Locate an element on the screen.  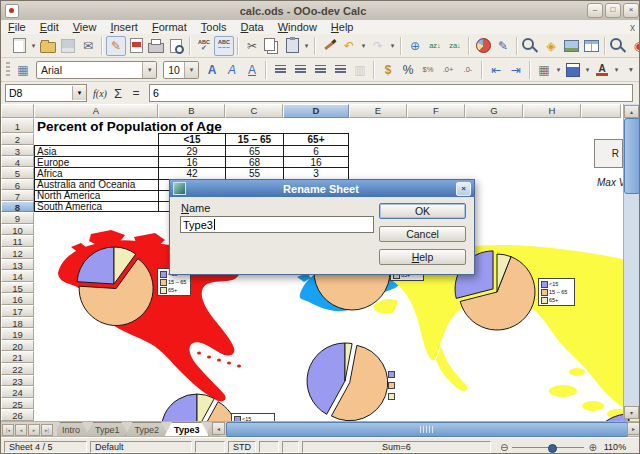
borders-dropdown-icon: ▾ is located at coordinates (558, 70).